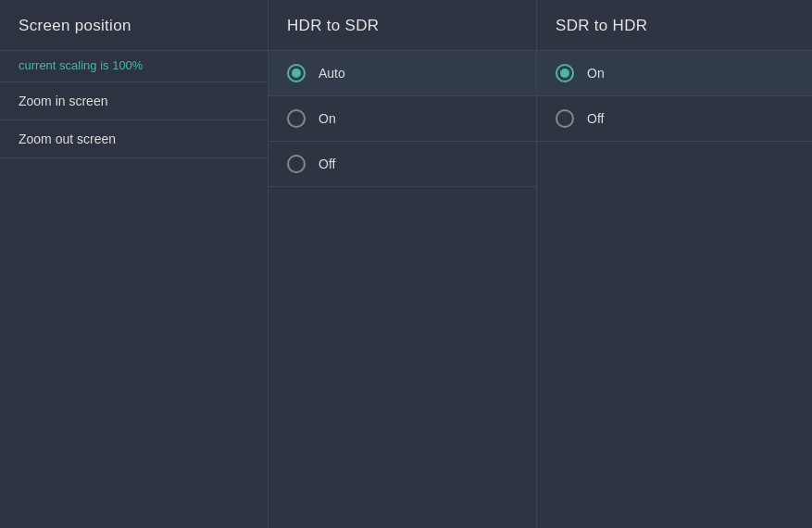  Describe the element at coordinates (331, 73) in the screenshot. I see `hdr-sdr-auto-label: Auto` at that location.